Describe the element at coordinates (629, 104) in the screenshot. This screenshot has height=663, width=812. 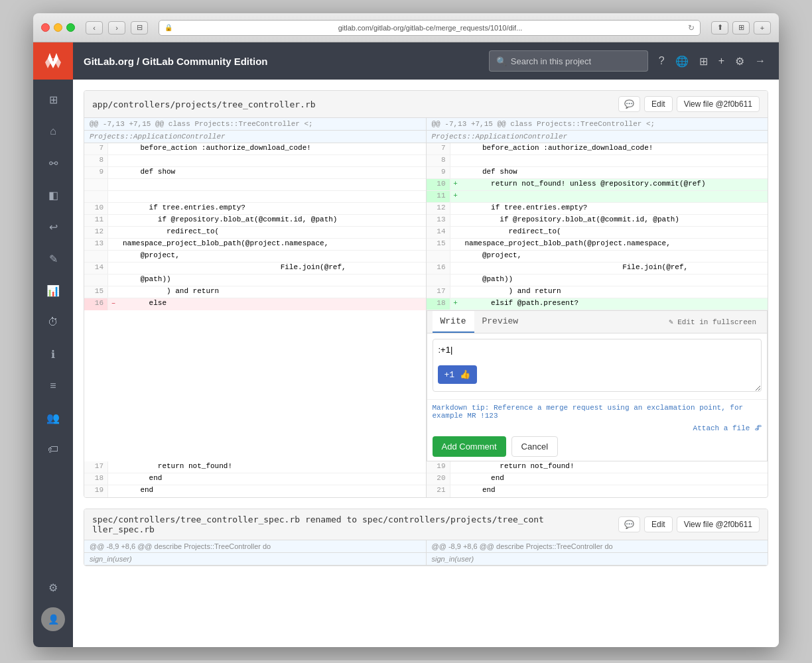
I see `comment-button-1: 💬` at that location.